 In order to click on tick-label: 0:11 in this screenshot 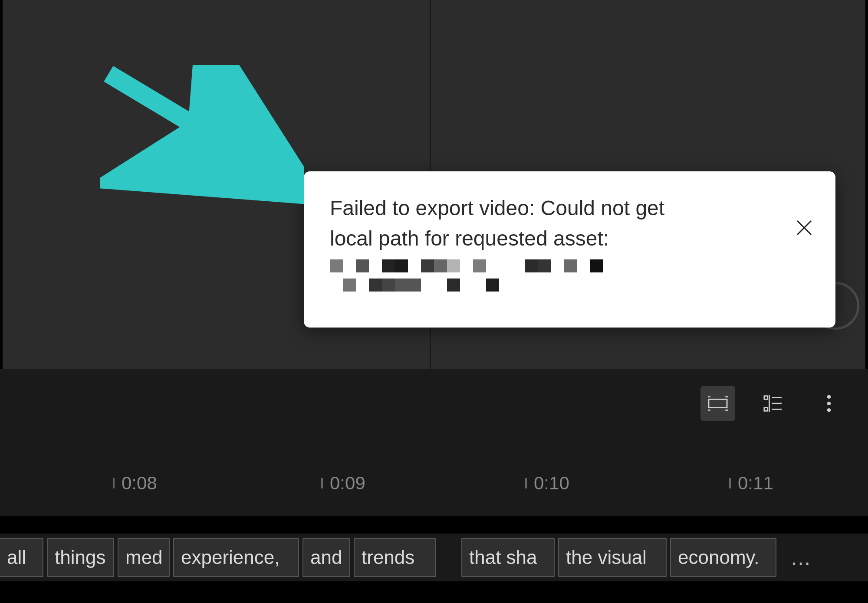, I will do `click(756, 483)`.